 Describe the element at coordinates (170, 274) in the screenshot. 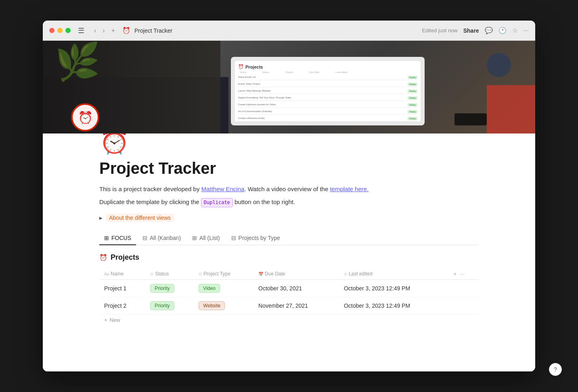

I see `col-status: ⊙ Status` at that location.